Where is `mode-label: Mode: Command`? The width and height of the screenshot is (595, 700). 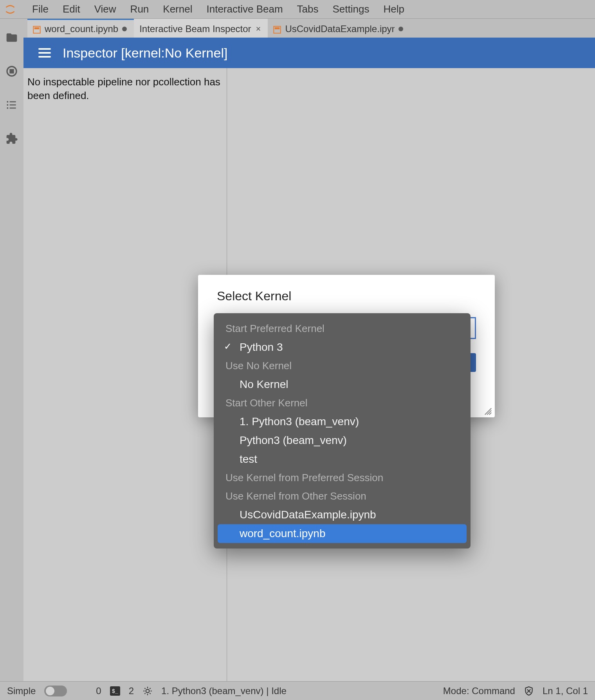 mode-label: Mode: Command is located at coordinates (479, 691).